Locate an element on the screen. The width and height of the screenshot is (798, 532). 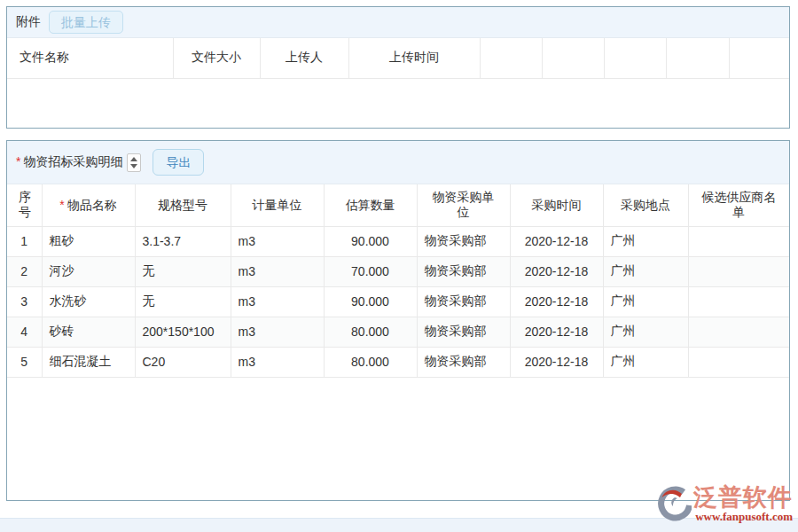
table-row: 3 水洗砂 无 m3 90.000 物资采购部 2020-12-18 广州 is located at coordinates (398, 301).